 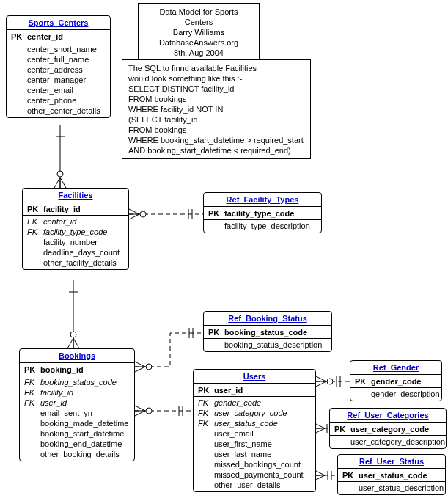 What do you see at coordinates (388, 436) in the screenshot?
I see `entity-body: PKuser_category_codeuser_category_descri…` at bounding box center [388, 436].